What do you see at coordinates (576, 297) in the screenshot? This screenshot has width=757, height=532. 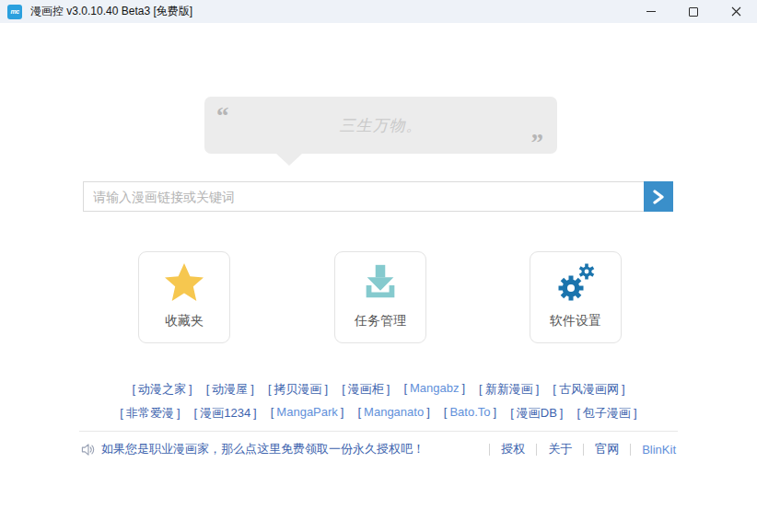 I see `settings-card: 软件设置` at bounding box center [576, 297].